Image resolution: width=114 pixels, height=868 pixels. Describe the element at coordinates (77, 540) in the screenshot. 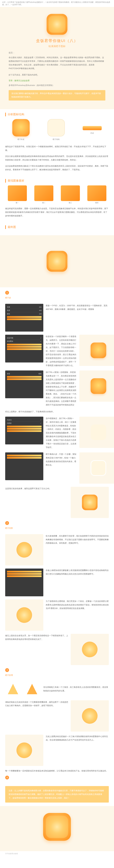

I see `step-6-text: 给大家画橙瓣，首先要橙子的纹理，我们知道橙橙子内部的也有很多组织结构果囊纹有很鲜…` at that location.